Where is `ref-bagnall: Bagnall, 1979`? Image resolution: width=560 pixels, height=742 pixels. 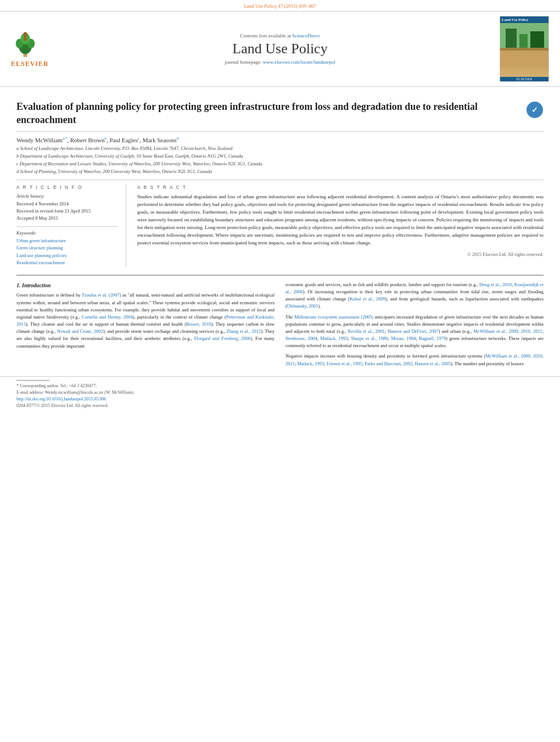 ref-bagnall: Bagnall, 1979 is located at coordinates (433, 338).